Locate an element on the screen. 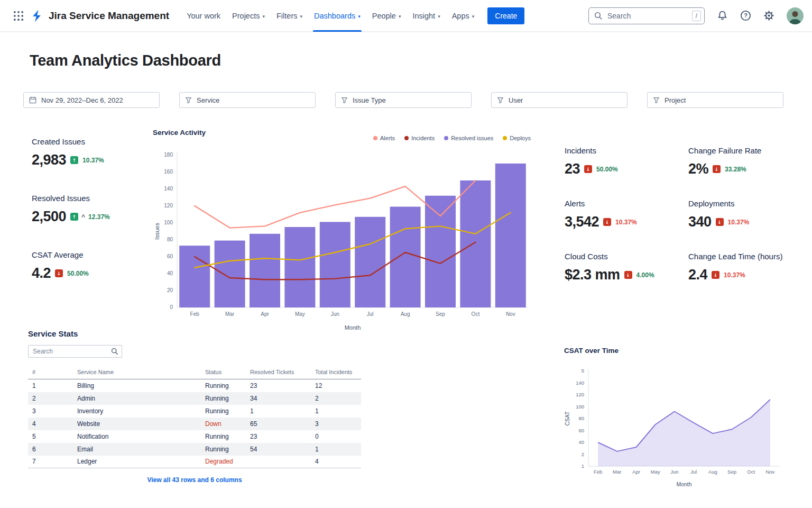  table-row: 6EmailRunning541 is located at coordinates (195, 449).